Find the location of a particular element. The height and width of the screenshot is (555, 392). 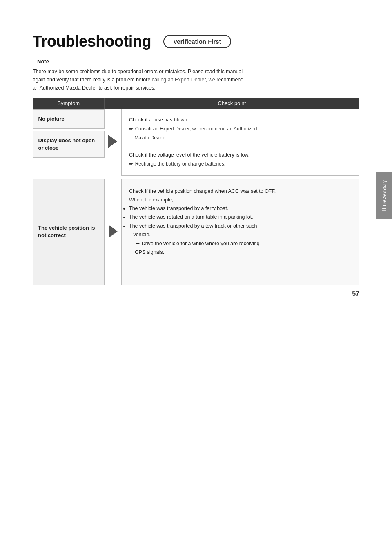

gps-ref: Drive the vehicle for a while where you … is located at coordinates (194, 248).